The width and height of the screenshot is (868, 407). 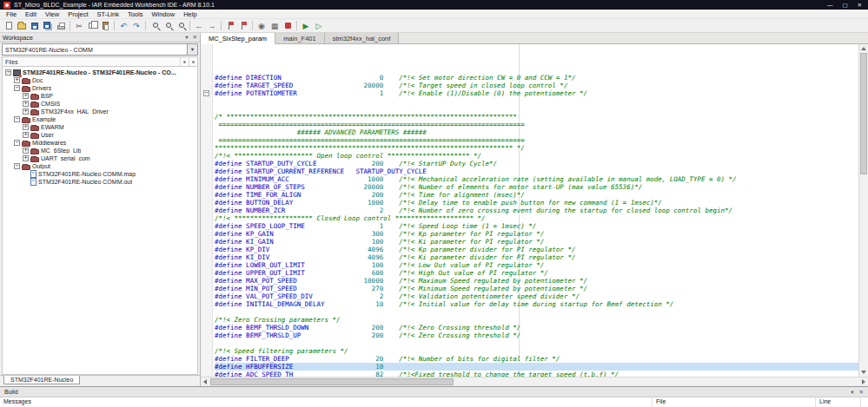 What do you see at coordinates (537, 373) in the screenshot?
I see `code-line: #define ADC_SPEED_TH 82 /*!<Fixed tresho…` at bounding box center [537, 373].